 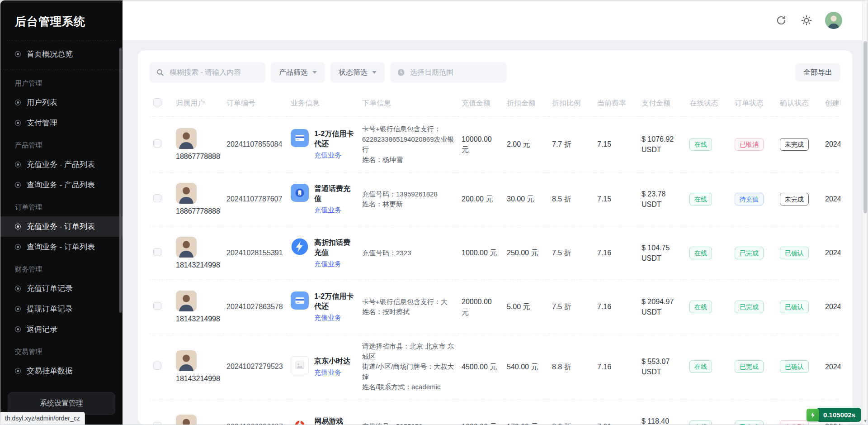 I want to click on confirm-status-badge: 已确认, so click(x=794, y=307).